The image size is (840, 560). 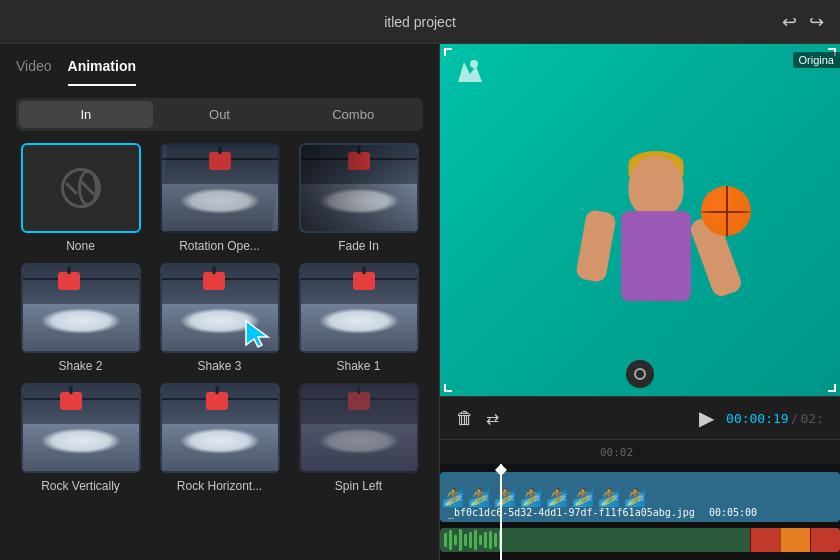 What do you see at coordinates (358, 318) in the screenshot?
I see `anim-item-shake-1: Shake 1` at bounding box center [358, 318].